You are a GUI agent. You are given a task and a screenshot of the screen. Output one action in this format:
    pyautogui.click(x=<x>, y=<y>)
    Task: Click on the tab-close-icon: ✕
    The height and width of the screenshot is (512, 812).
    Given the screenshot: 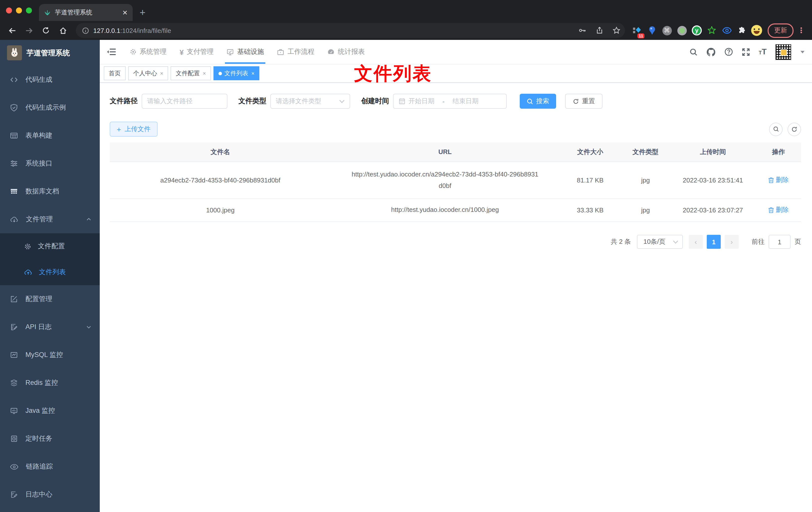 What is the action you would take?
    pyautogui.click(x=125, y=12)
    